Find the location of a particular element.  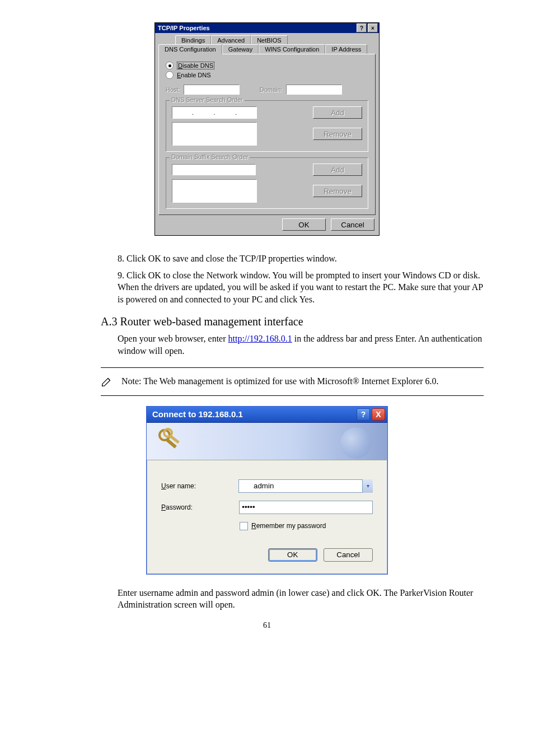

tcpip-properties-dialog: TCP/IP Properties ? × Bindings Advanced … is located at coordinates (267, 129).